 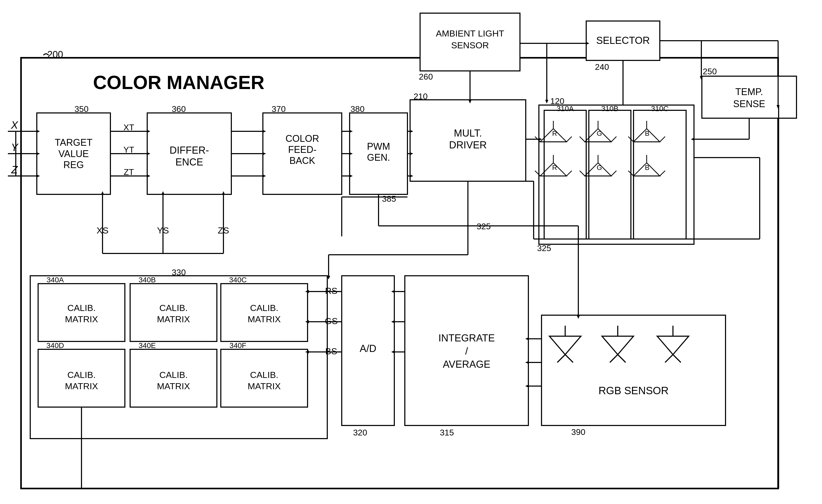 I want to click on calib-matrix-f-label2: MATRIX, so click(x=264, y=386).